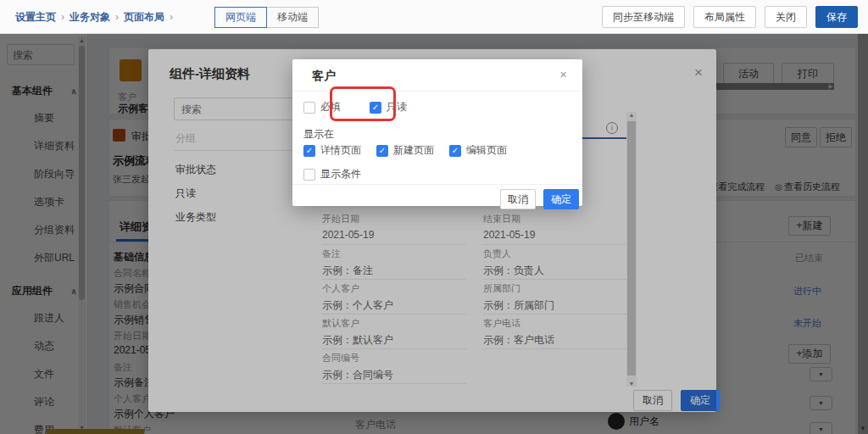  Describe the element at coordinates (405, 151) in the screenshot. I see `display-options-row: 详情页面 新建页面 编辑页面` at that location.